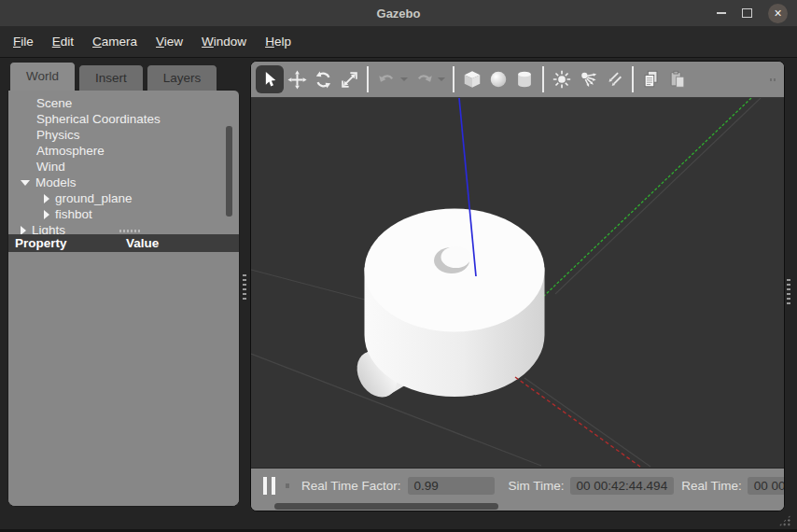 This screenshot has width=797, height=532. Describe the element at coordinates (456, 258) in the screenshot. I see `top-notch-face` at that location.